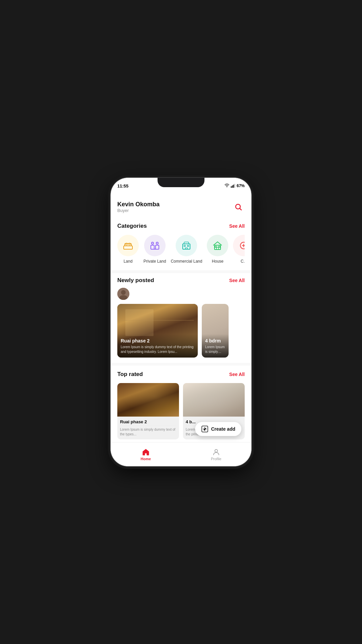 This screenshot has width=362, height=644. I want to click on card-2-desc: Lorem Ipsum is simply dummy text of prin…, so click(215, 350).